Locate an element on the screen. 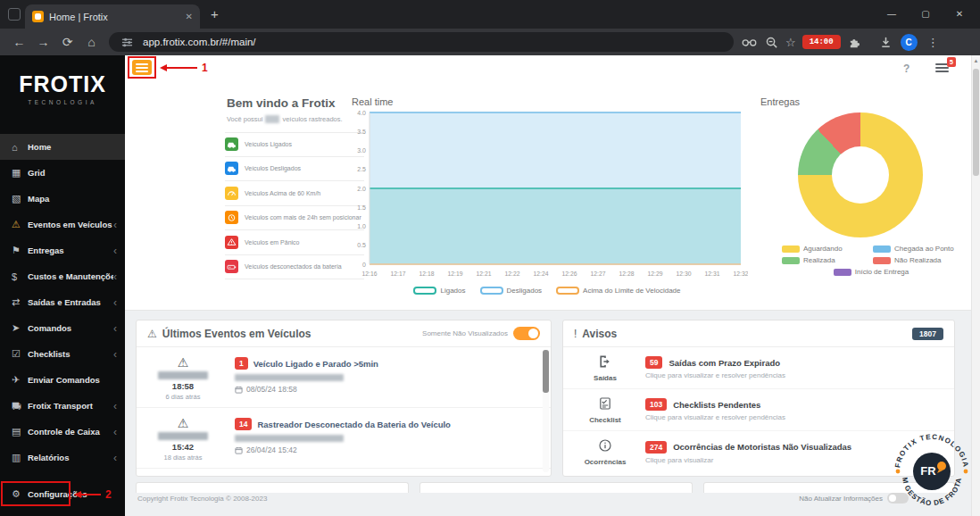 This screenshot has height=516, width=980. new-tab-button: + is located at coordinates (214, 14).